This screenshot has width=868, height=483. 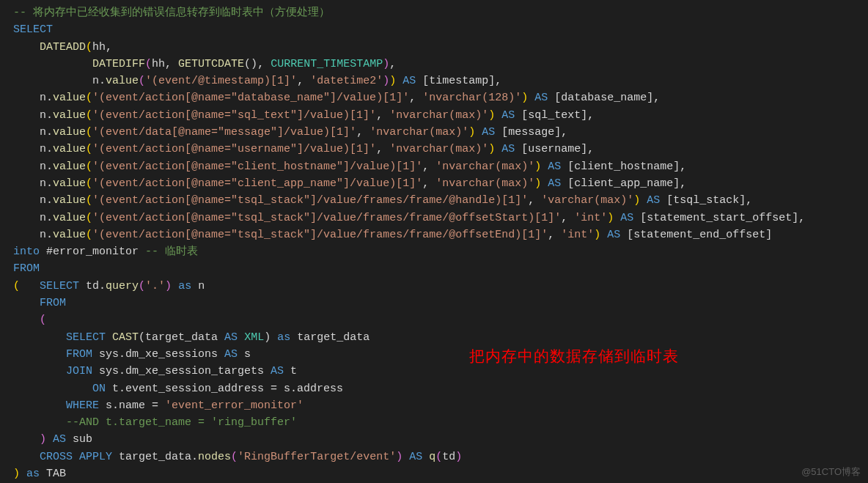 What do you see at coordinates (831, 472) in the screenshot?
I see `watermark: @51CTO博客` at bounding box center [831, 472].